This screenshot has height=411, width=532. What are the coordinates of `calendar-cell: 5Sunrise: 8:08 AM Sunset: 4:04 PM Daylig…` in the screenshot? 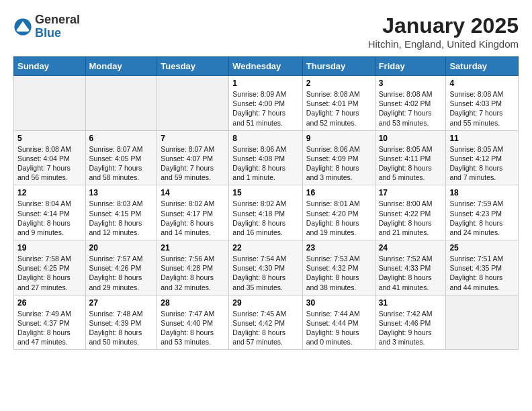 It's located at (50, 158).